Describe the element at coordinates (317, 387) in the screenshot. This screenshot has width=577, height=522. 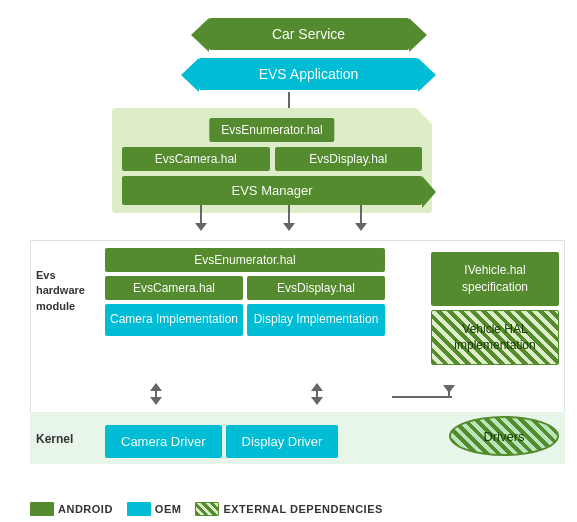
I see `arrowhead-display-up` at that location.